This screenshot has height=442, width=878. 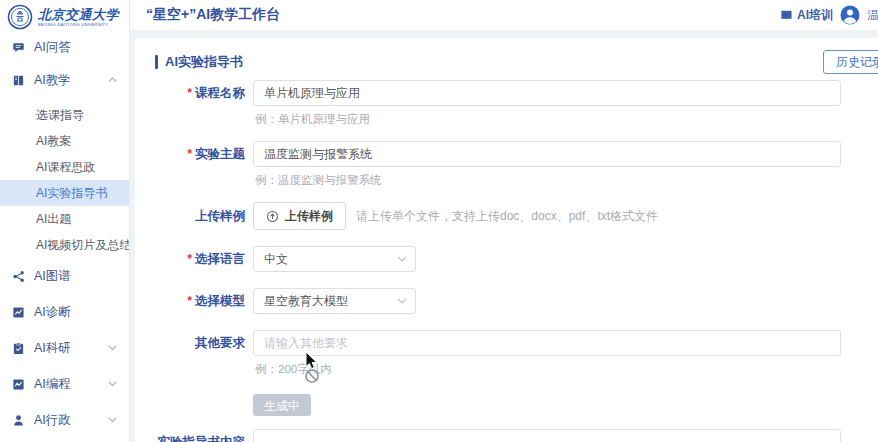 What do you see at coordinates (18, 384) in the screenshot?
I see `code-chart-icon` at bounding box center [18, 384].